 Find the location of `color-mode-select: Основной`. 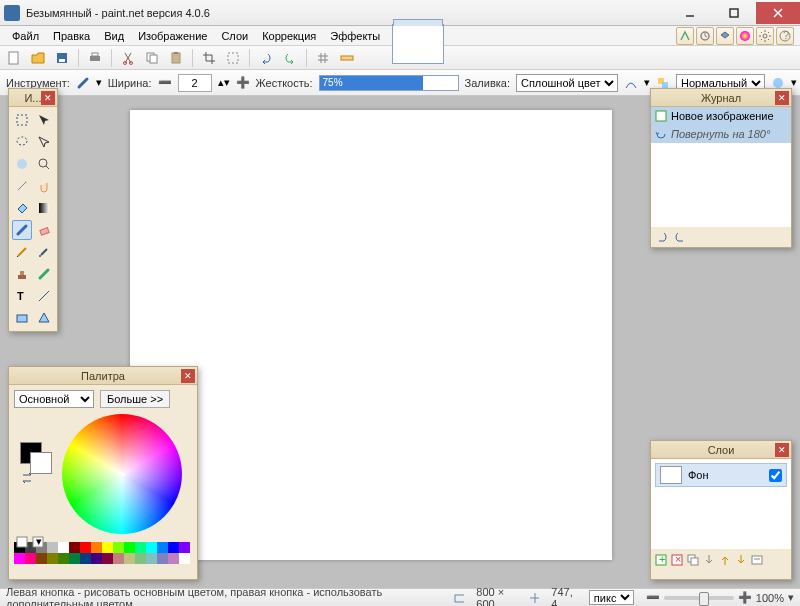

color-mode-select: Основной is located at coordinates (54, 399).